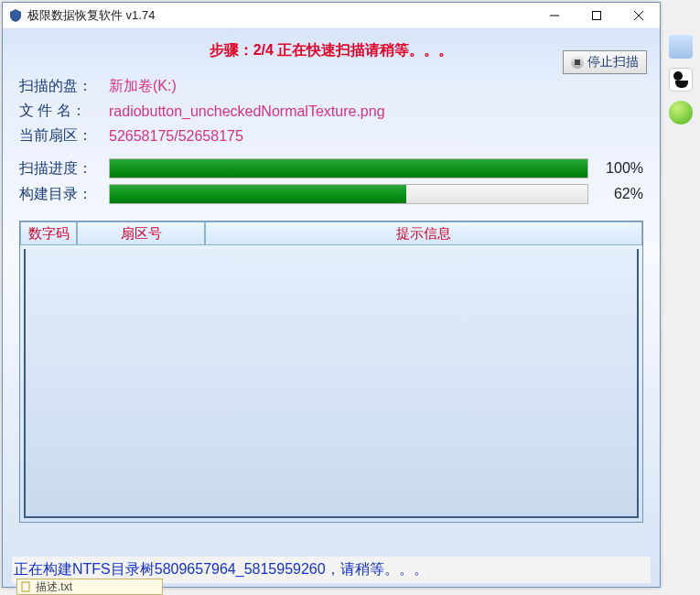  I want to click on help-icon, so click(681, 113).